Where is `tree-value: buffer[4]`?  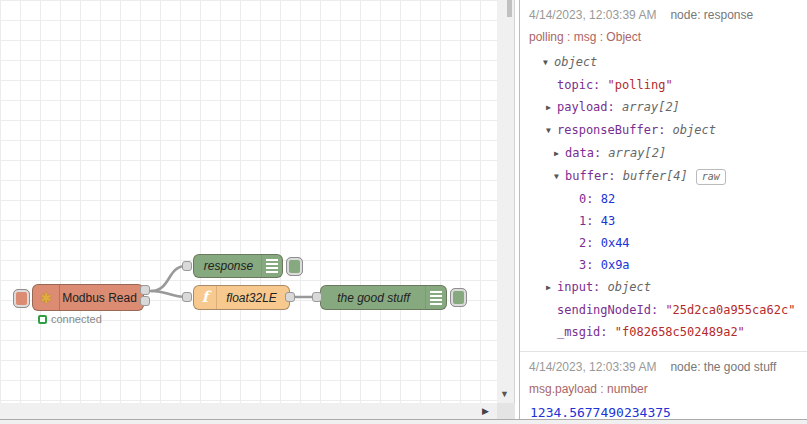 tree-value: buffer[4] is located at coordinates (656, 176).